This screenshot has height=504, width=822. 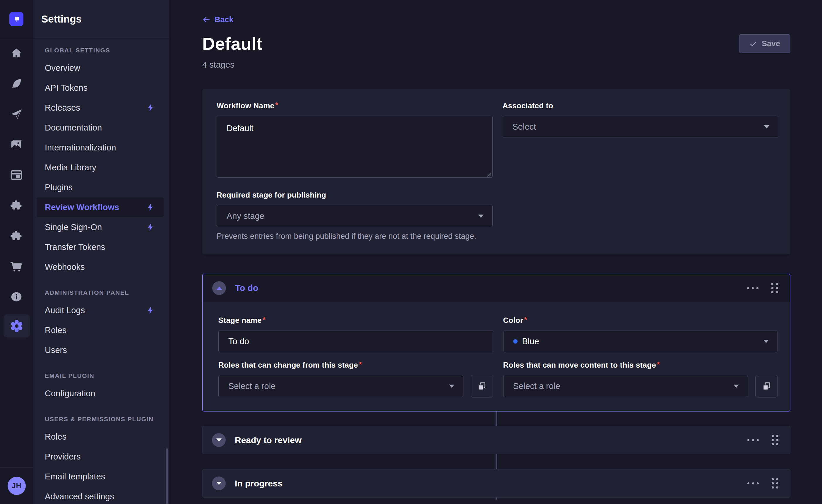 What do you see at coordinates (341, 386) in the screenshot?
I see `roles-from-select: Select a role` at bounding box center [341, 386].